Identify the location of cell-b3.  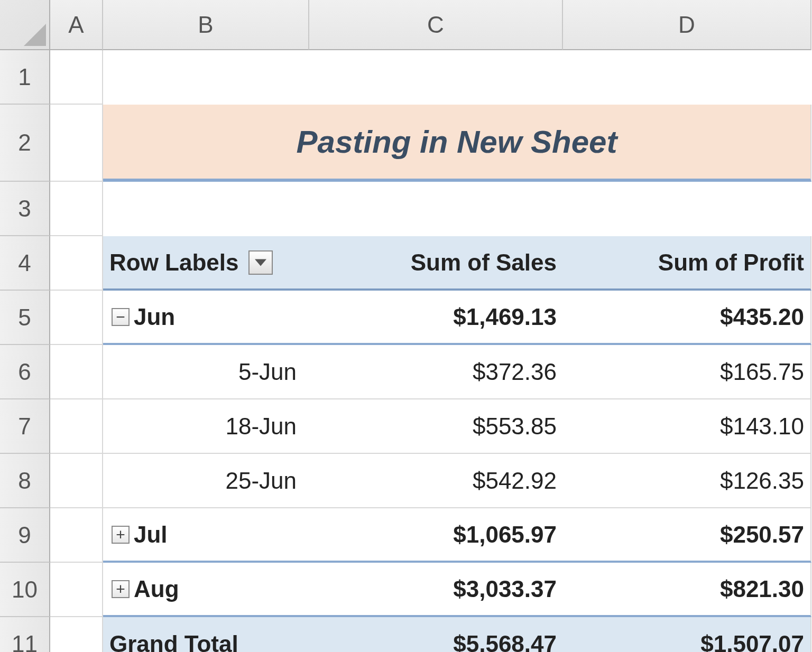
(206, 209).